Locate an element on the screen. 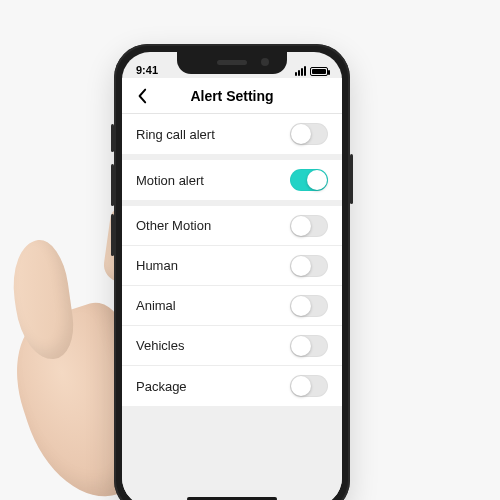 This screenshot has width=500, height=500. setting-label: Motion alert is located at coordinates (170, 180).